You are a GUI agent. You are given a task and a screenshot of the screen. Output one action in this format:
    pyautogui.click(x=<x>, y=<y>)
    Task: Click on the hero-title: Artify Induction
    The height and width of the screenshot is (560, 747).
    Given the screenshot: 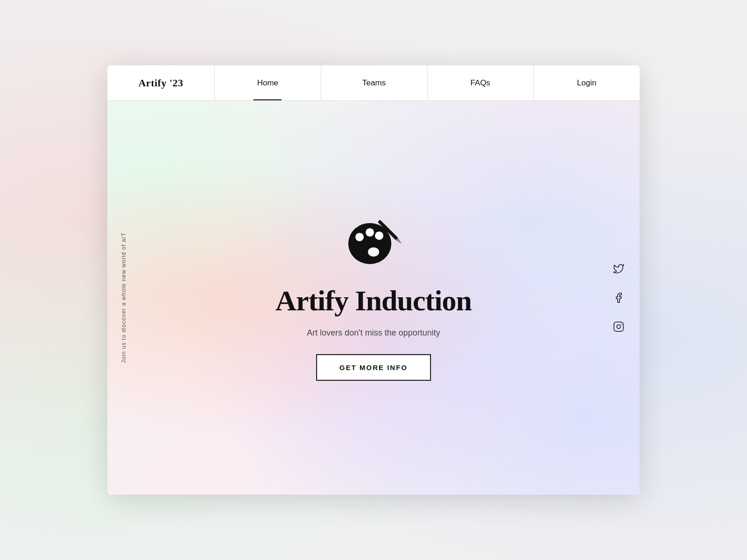 What is the action you would take?
    pyautogui.click(x=374, y=301)
    